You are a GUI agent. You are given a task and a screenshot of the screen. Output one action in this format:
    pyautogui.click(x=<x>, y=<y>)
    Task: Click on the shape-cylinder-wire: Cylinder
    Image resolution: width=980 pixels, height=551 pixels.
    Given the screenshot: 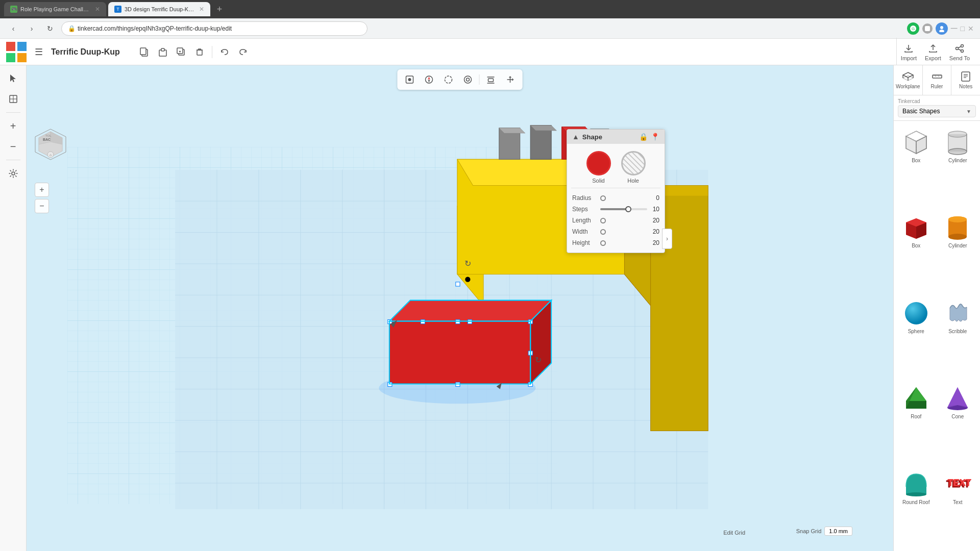 What is the action you would take?
    pyautogui.click(x=958, y=165)
    